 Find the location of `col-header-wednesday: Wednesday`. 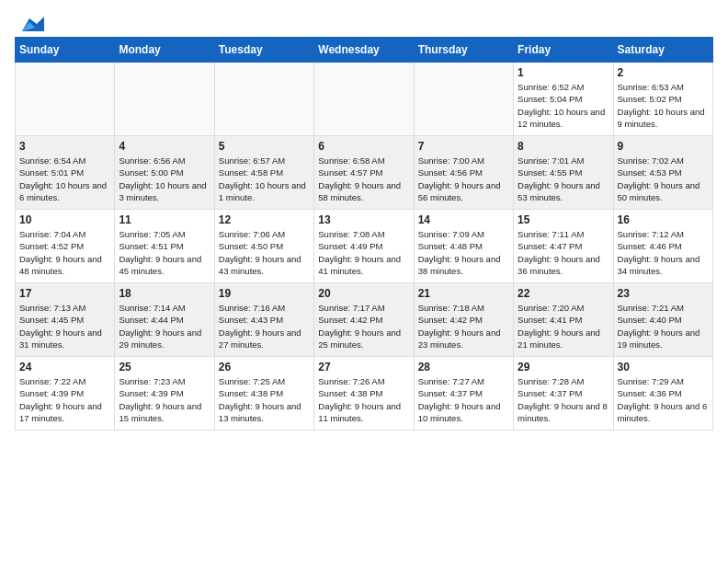

col-header-wednesday: Wednesday is located at coordinates (364, 50).